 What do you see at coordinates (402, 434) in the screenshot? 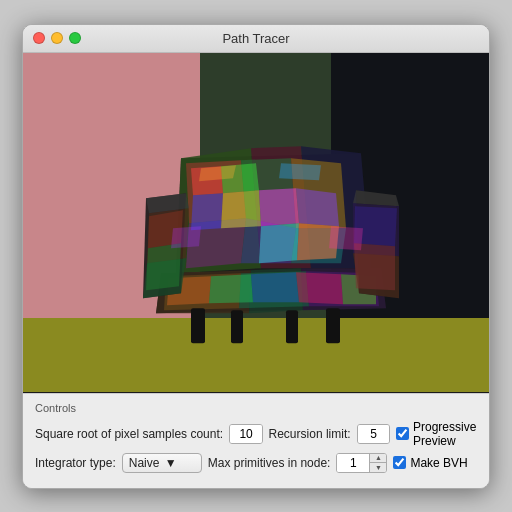
I see `progressive-preview-checkbox` at bounding box center [402, 434].